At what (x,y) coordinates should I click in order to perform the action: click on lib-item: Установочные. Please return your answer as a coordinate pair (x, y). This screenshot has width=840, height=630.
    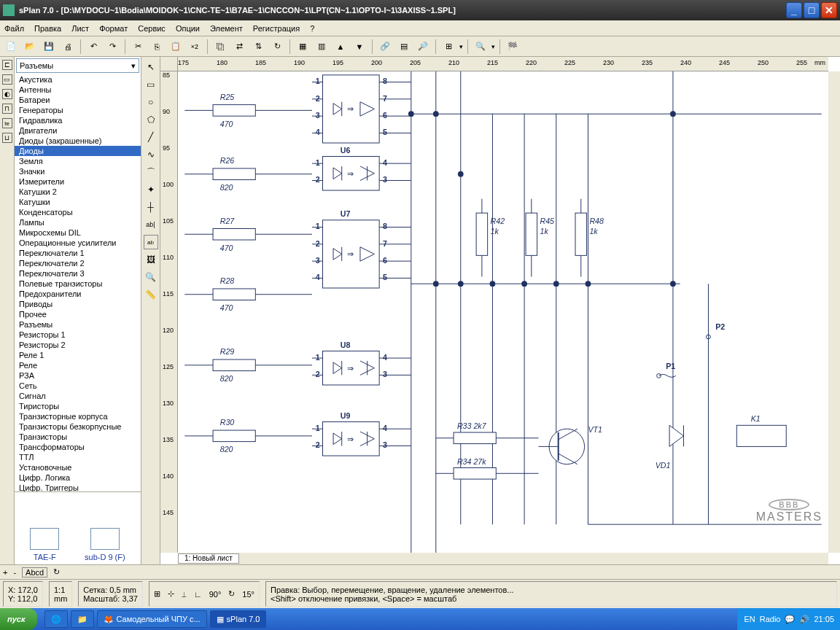
    Looking at the image, I should click on (77, 467).